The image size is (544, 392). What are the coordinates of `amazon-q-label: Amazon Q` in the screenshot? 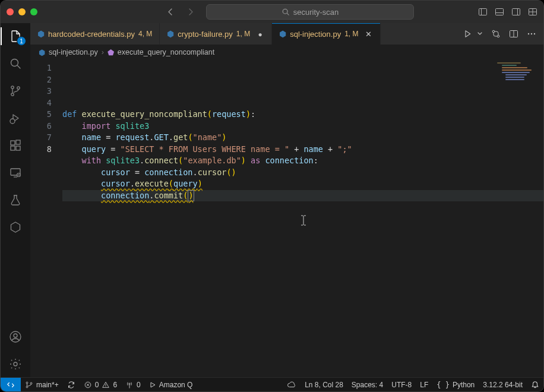 It's located at (176, 385).